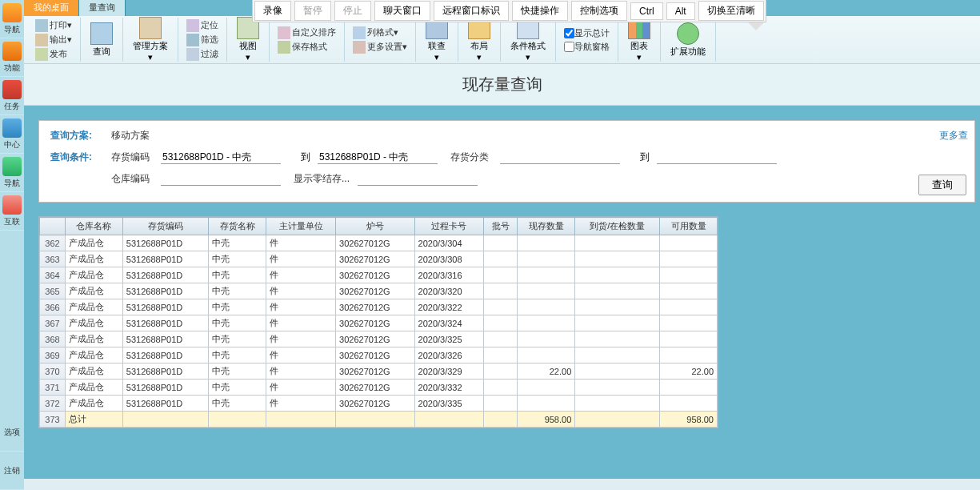  What do you see at coordinates (689, 227) in the screenshot?
I see `col-avail: 可用数量` at bounding box center [689, 227].